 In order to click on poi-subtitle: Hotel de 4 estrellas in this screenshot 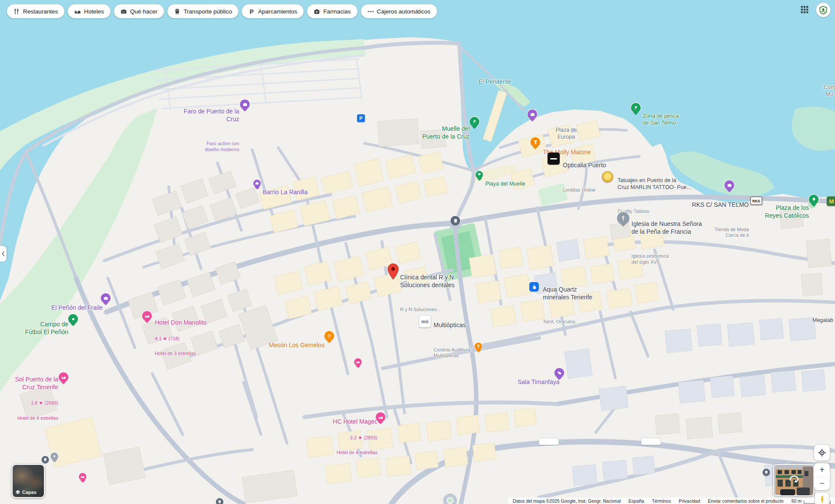, I will do `click(351, 453)`.